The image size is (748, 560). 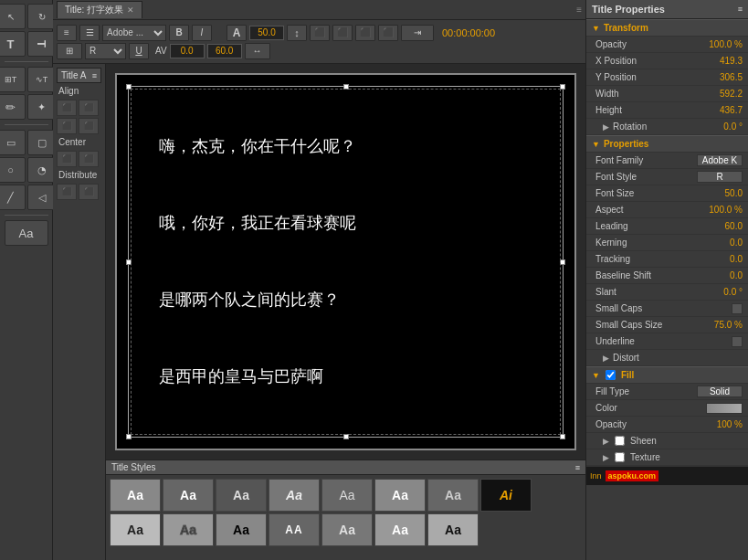 I want to click on style-7: Aa, so click(x=453, y=495).